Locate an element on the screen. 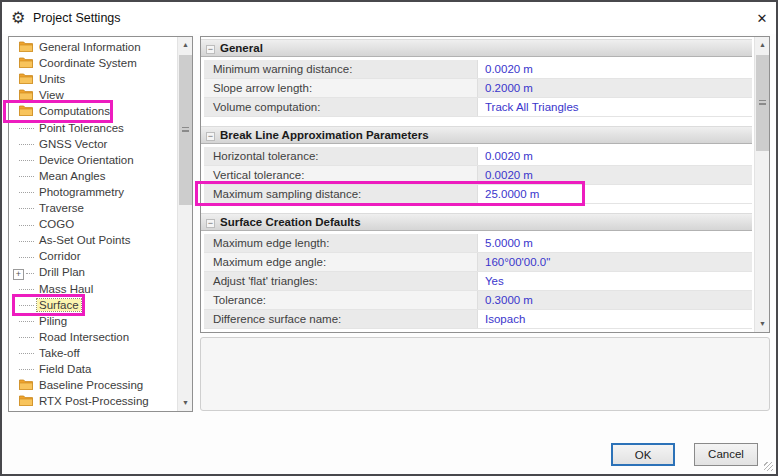 The height and width of the screenshot is (476, 778). tree-item-label: Surface is located at coordinates (59, 305).